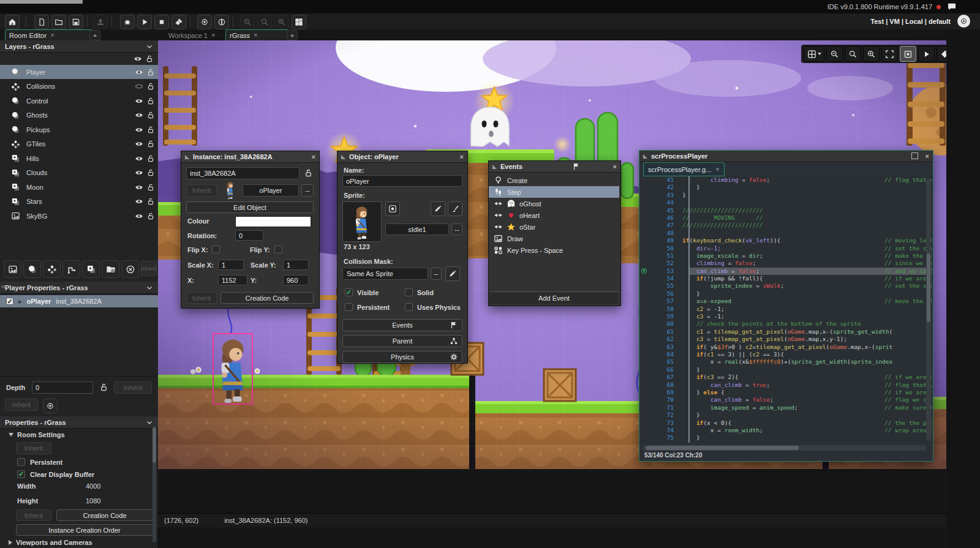  What do you see at coordinates (952, 7) in the screenshot?
I see `chat-icon` at bounding box center [952, 7].